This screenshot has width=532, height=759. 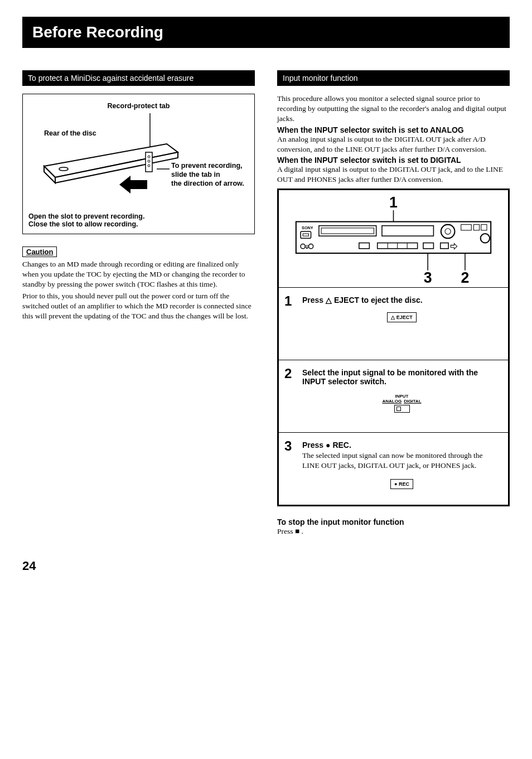 I want to click on stop-heading: To stop the input monitor function, so click(x=394, y=522).